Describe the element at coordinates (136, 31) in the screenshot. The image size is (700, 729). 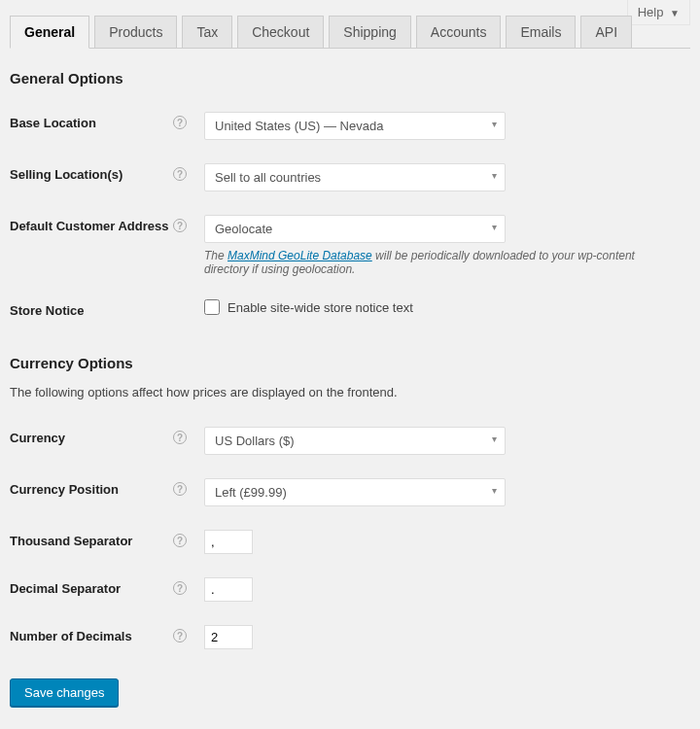
I see `tab-products: Products` at that location.